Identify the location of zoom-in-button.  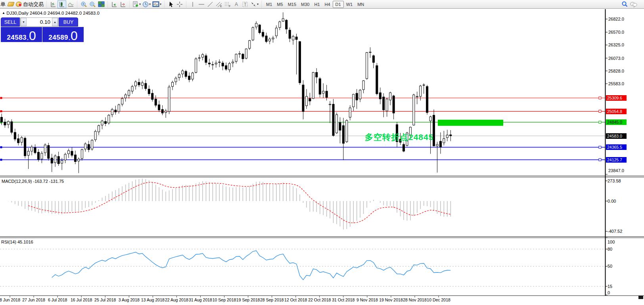
(84, 4).